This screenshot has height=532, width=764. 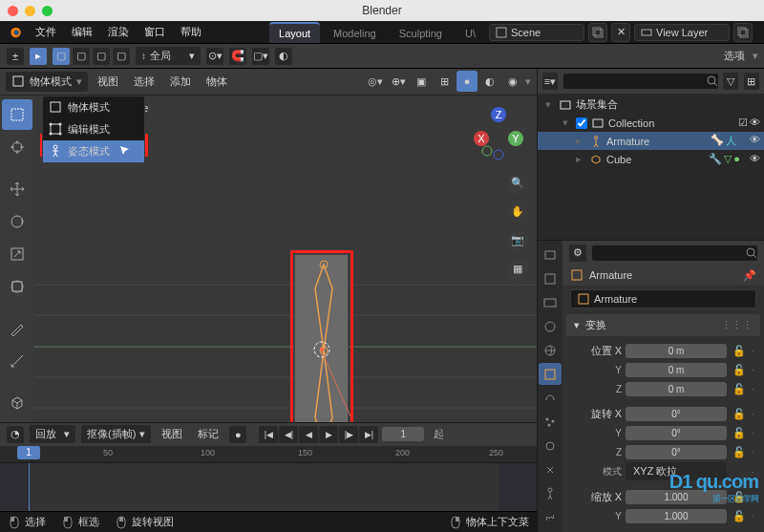 What do you see at coordinates (375, 81) in the screenshot?
I see `gizmo-visibility-button: ◎▾` at bounding box center [375, 81].